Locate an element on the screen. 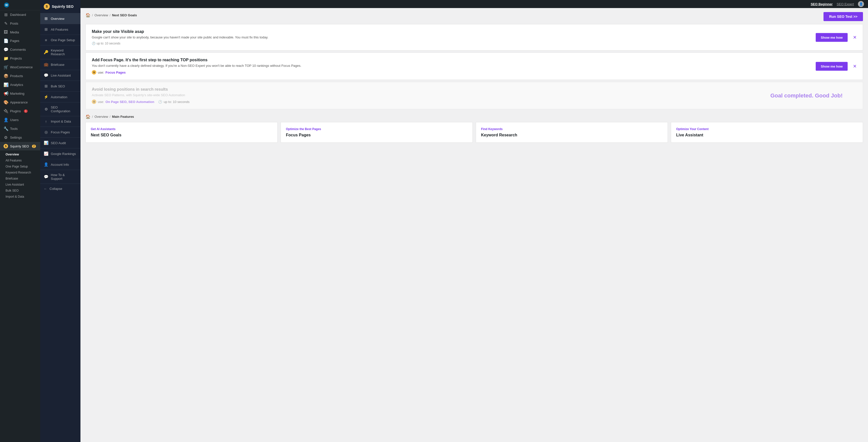 The image size is (868, 442). sep-3: / is located at coordinates (92, 116).